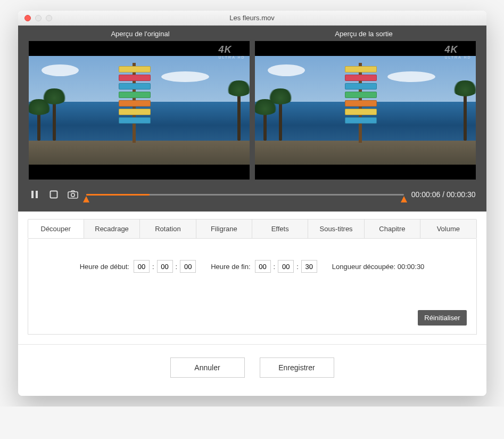  I want to click on pause-icon, so click(35, 194).